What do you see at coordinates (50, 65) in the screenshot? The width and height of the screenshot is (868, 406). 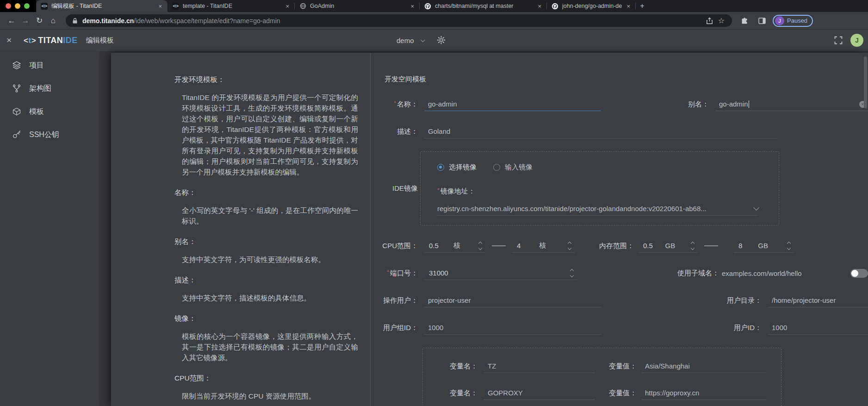 I see `sidebar-item-projects: 项目` at bounding box center [50, 65].